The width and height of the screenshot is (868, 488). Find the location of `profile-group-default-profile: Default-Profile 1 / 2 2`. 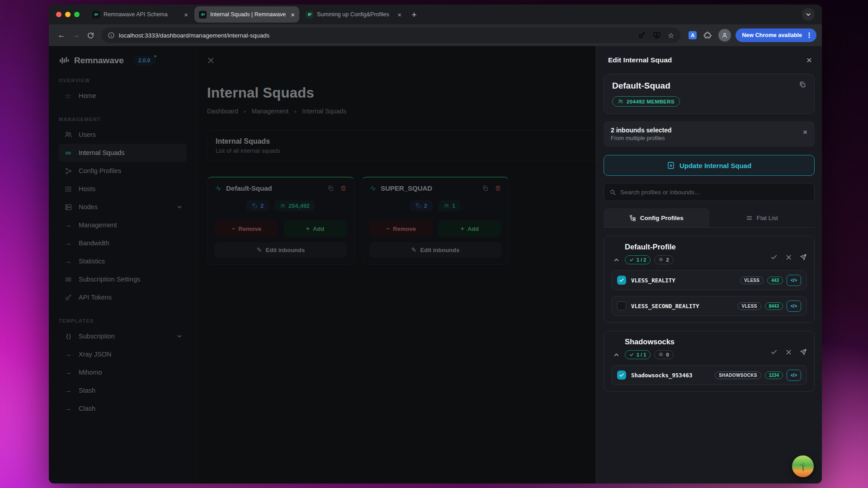

profile-group-default-profile: Default-Profile 1 / 2 2 is located at coordinates (709, 279).